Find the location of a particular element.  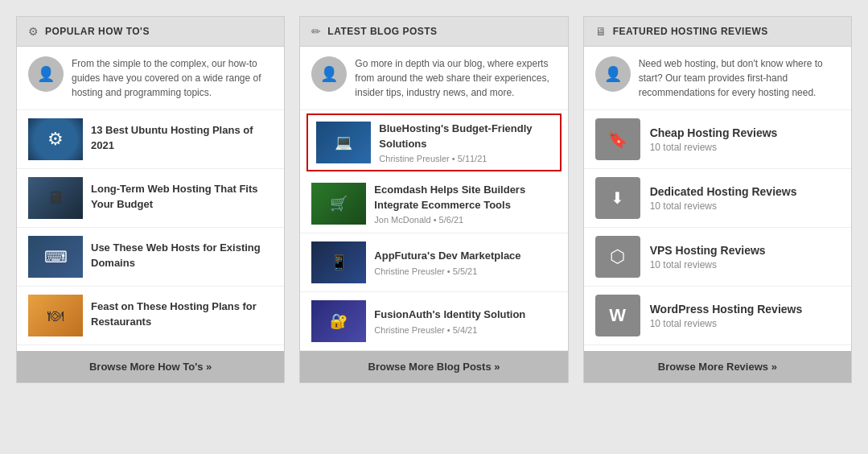

blog-item-1-meta: Christine Preusler • 5/11/21 is located at coordinates (465, 159).